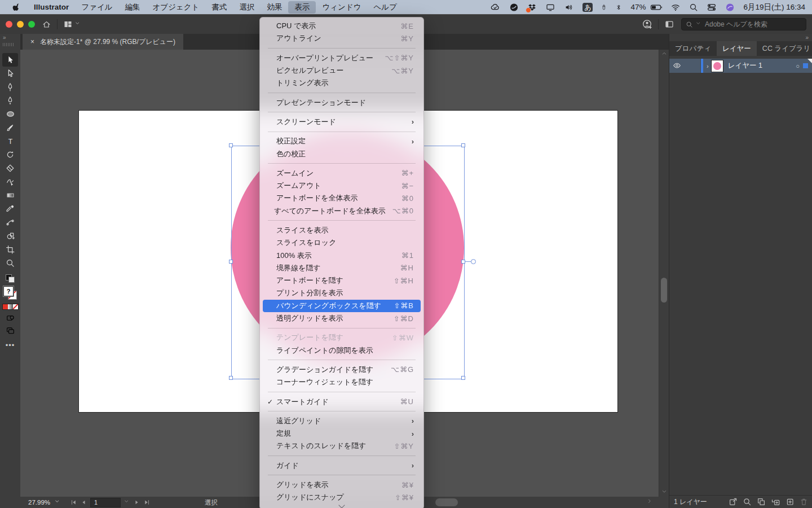 The height and width of the screenshot is (508, 812). I want to click on scroll-down-icon, so click(664, 492).